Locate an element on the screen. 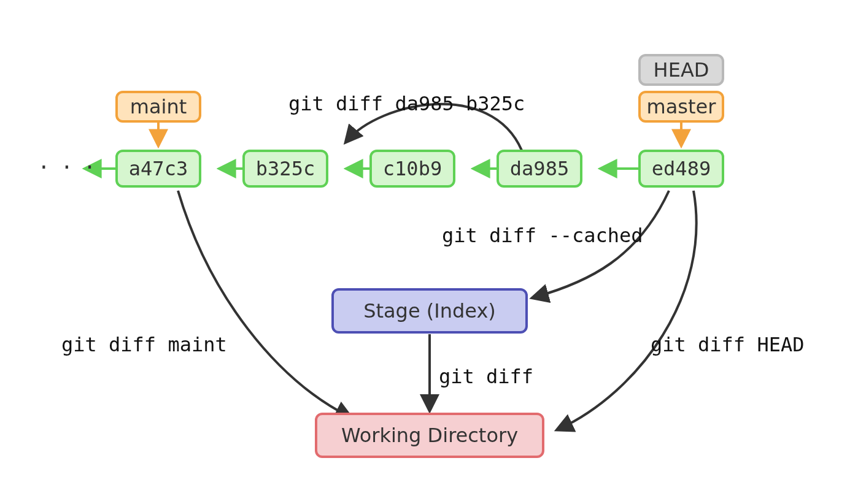  commit-c10b9: c10b9 is located at coordinates (412, 169).